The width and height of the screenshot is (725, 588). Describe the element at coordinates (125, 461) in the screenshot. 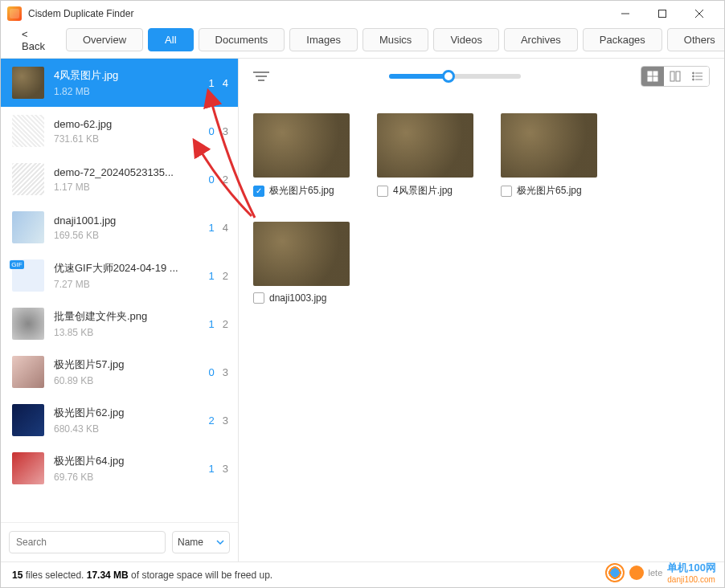

I see `file-name: 极光图片64.jpg` at that location.